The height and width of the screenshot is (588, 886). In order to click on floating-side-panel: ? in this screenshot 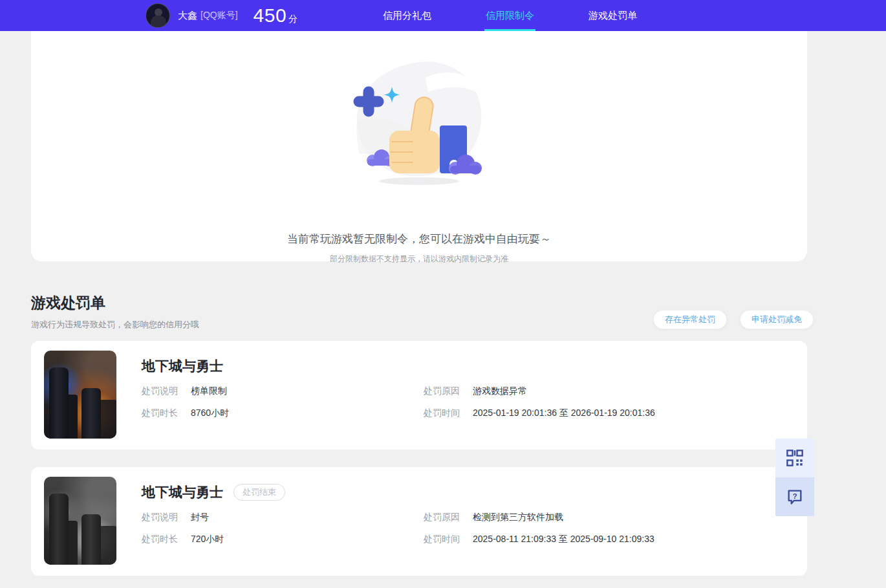, I will do `click(795, 477)`.